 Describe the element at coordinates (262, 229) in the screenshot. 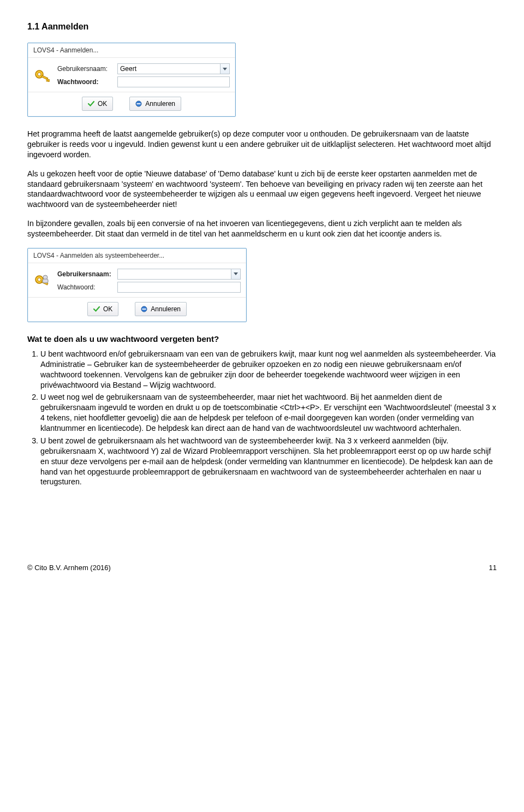

I see `body-paragraph-3: In bijzondere gevallen, zoals bij een co…` at that location.